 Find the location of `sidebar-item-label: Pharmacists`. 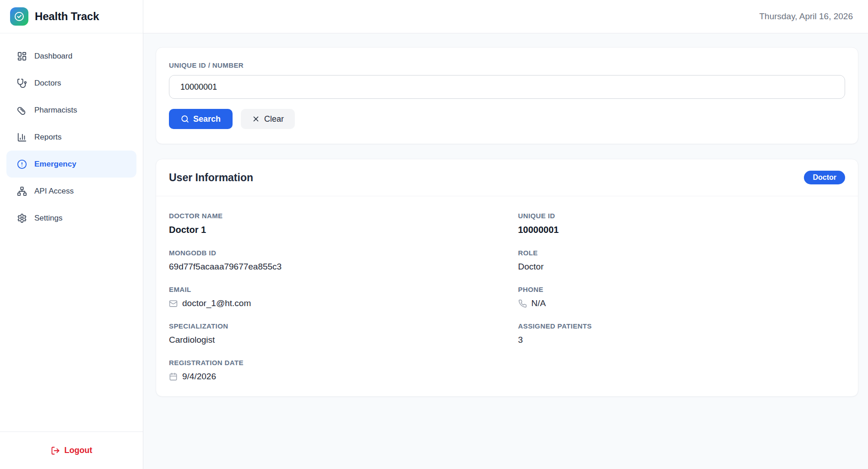

sidebar-item-label: Pharmacists is located at coordinates (56, 110).